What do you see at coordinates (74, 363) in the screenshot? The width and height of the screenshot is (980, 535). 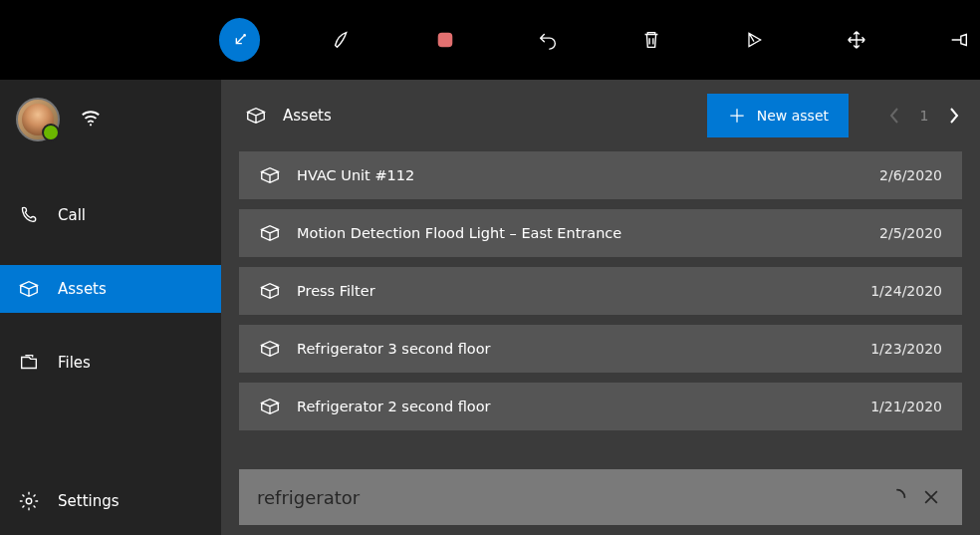 I see `nav-files-label: Files` at bounding box center [74, 363].